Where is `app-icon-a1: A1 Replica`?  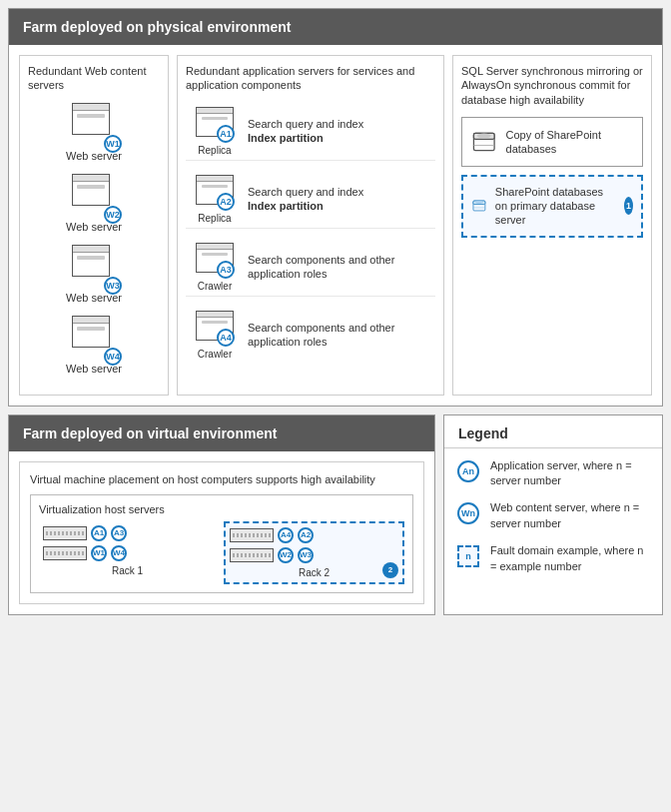
app-icon-a1: A1 Replica is located at coordinates (215, 132).